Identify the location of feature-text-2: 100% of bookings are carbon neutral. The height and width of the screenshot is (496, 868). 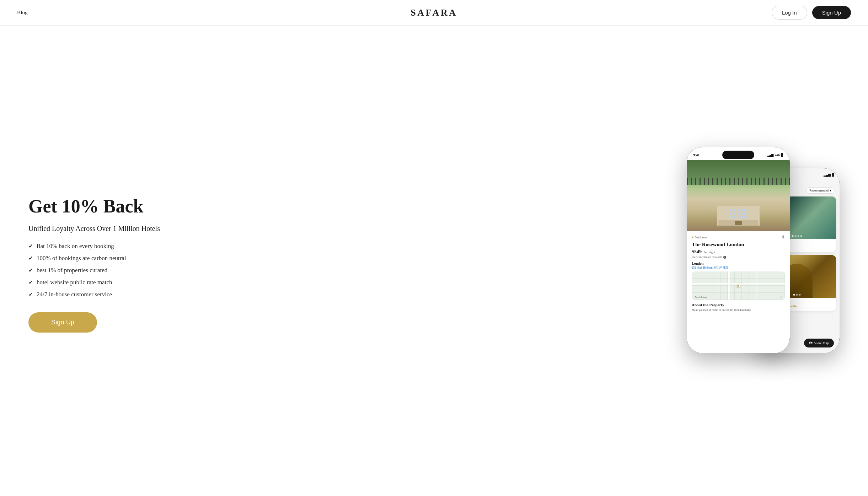
(81, 258).